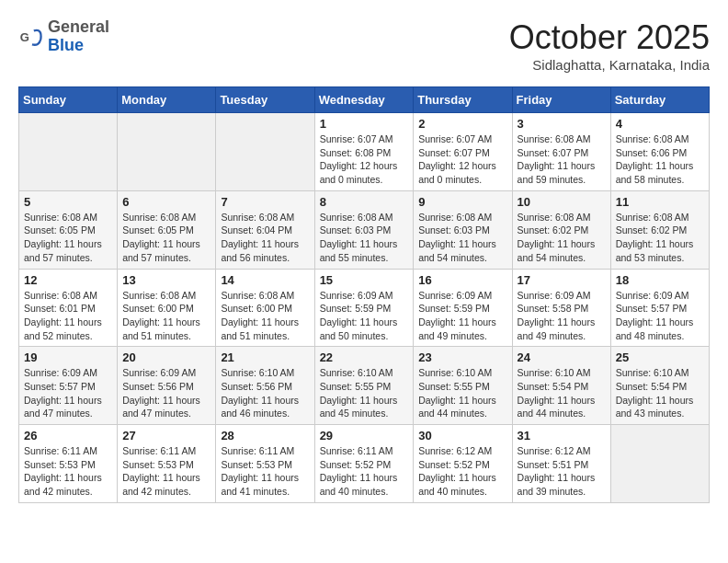 This screenshot has width=728, height=563. What do you see at coordinates (364, 202) in the screenshot?
I see `day-number: 8` at bounding box center [364, 202].